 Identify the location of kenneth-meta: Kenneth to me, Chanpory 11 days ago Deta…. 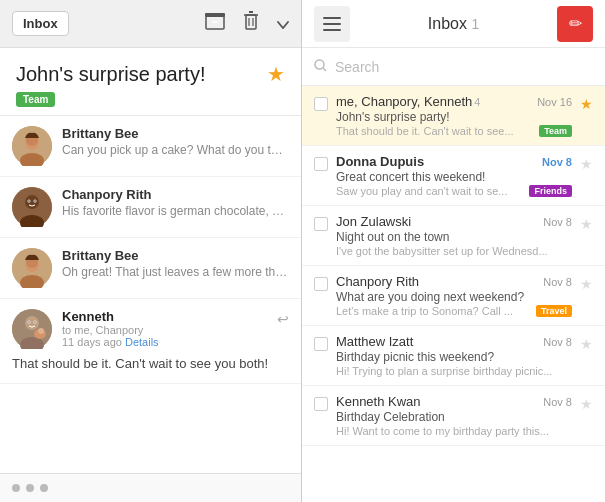
(164, 328).